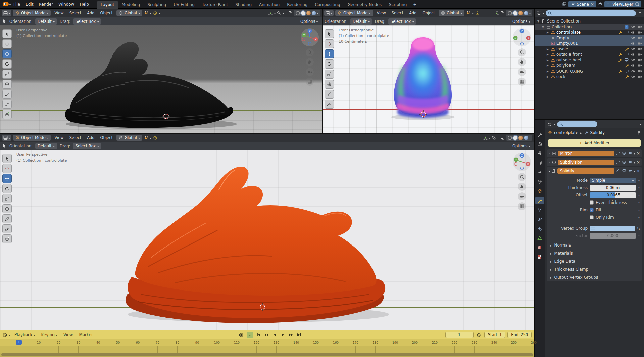 The width and height of the screenshot is (644, 357). Describe the element at coordinates (540, 172) in the screenshot. I see `tab-scene` at that location.